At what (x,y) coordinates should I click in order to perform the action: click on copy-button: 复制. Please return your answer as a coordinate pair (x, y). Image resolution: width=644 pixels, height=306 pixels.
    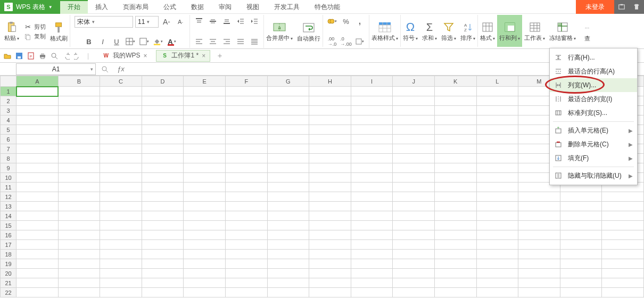
    Looking at the image, I should click on (35, 37).